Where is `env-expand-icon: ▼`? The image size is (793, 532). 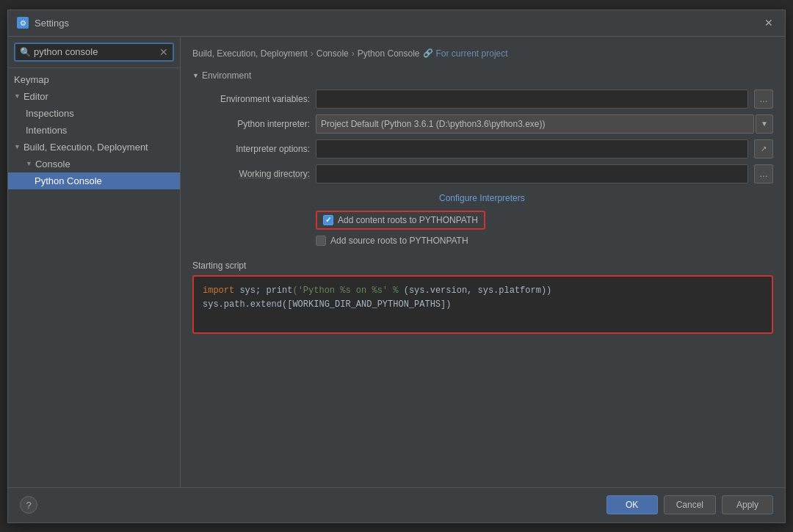 env-expand-icon: ▼ is located at coordinates (195, 76).